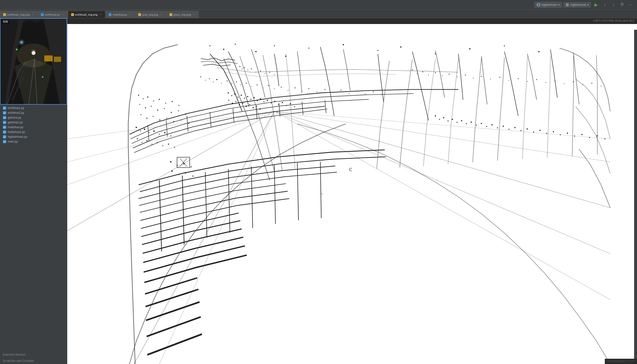 The height and width of the screenshot is (364, 637). Describe the element at coordinates (16, 113) in the screenshot. I see `file-name-erzhihua2: erzhihua2.py` at that location.